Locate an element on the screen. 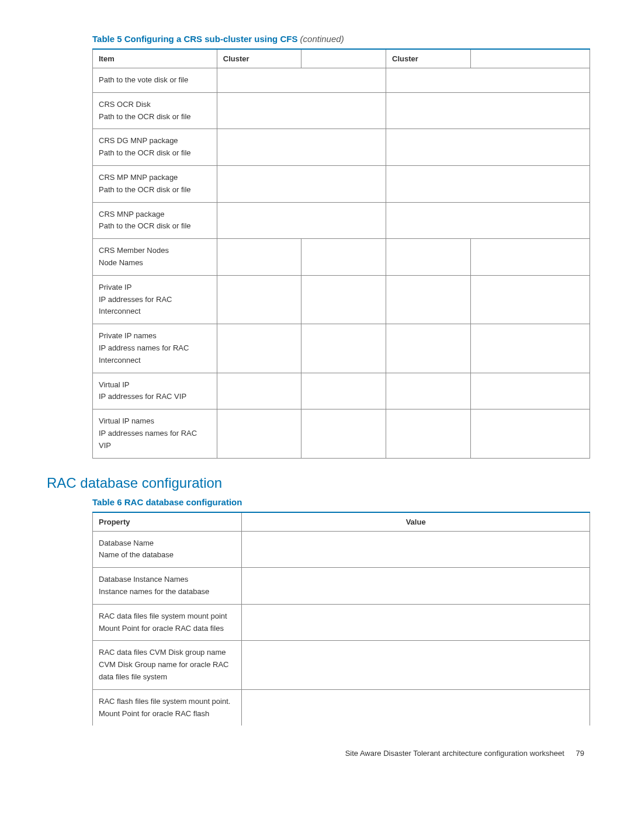 Image resolution: width=631 pixels, height=840 pixels. table-row: Virtual IP names IP addresses names for … is located at coordinates (341, 433).